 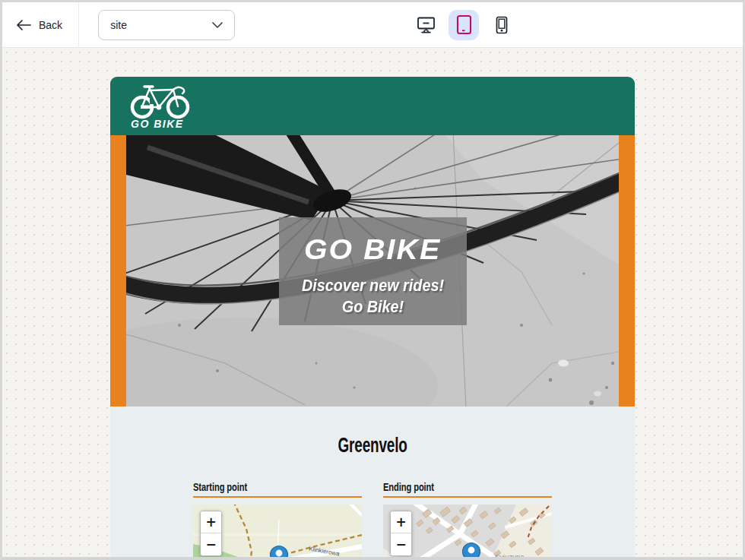 What do you see at coordinates (157, 124) in the screenshot?
I see `logo-text: GO BIKE` at bounding box center [157, 124].